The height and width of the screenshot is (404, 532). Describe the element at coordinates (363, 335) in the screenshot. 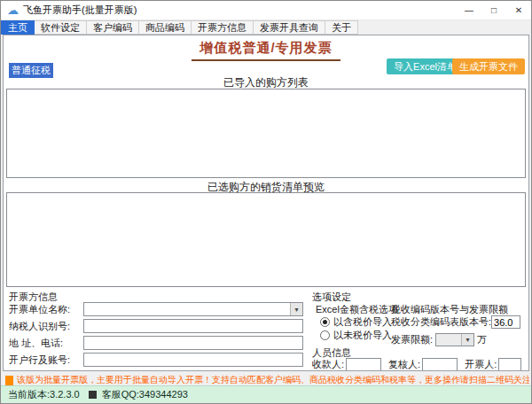

I see `radio-without-tax-label: 以未税价导入` at that location.